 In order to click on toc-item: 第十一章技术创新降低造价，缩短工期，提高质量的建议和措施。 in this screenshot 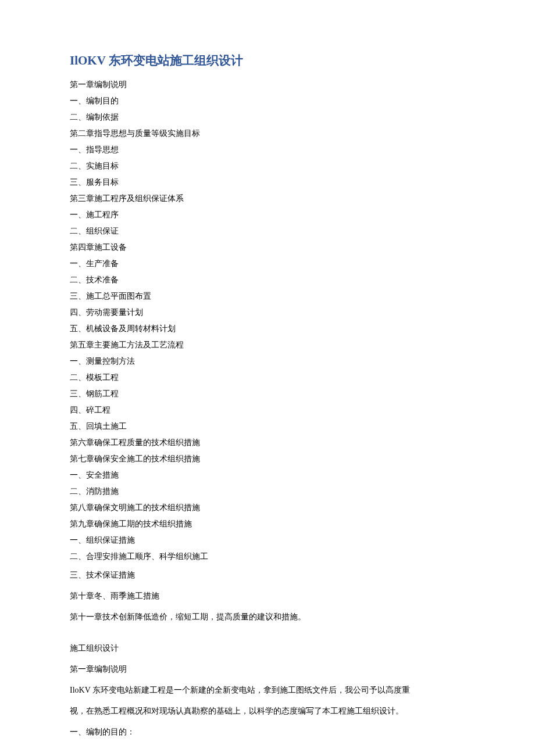, I will do `click(268, 617)`.